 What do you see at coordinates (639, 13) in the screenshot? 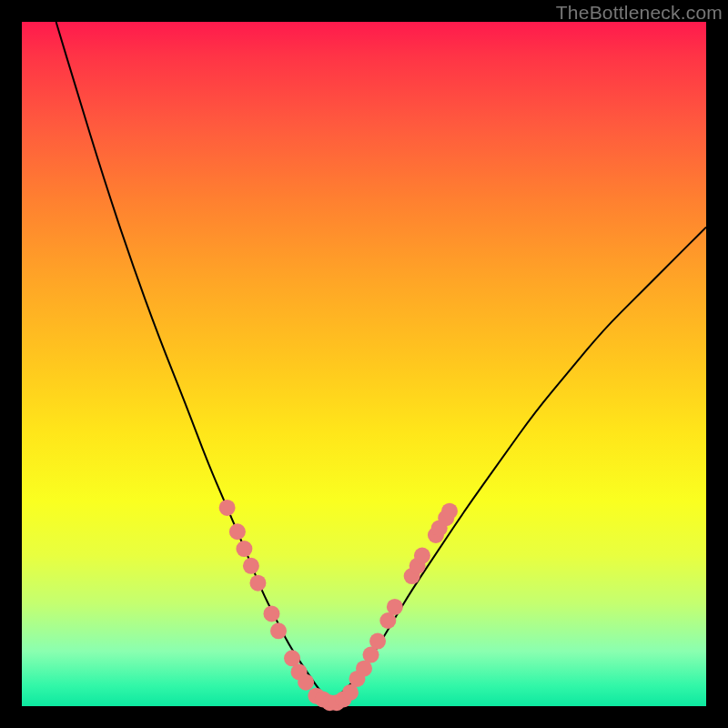
I see `watermark-text: TheBottleneck.com` at bounding box center [639, 13].